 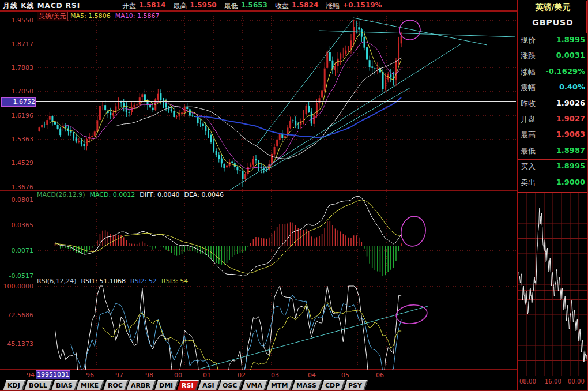 I want to click on quote-row-amplitude: 震幅0.40%, so click(x=553, y=88).